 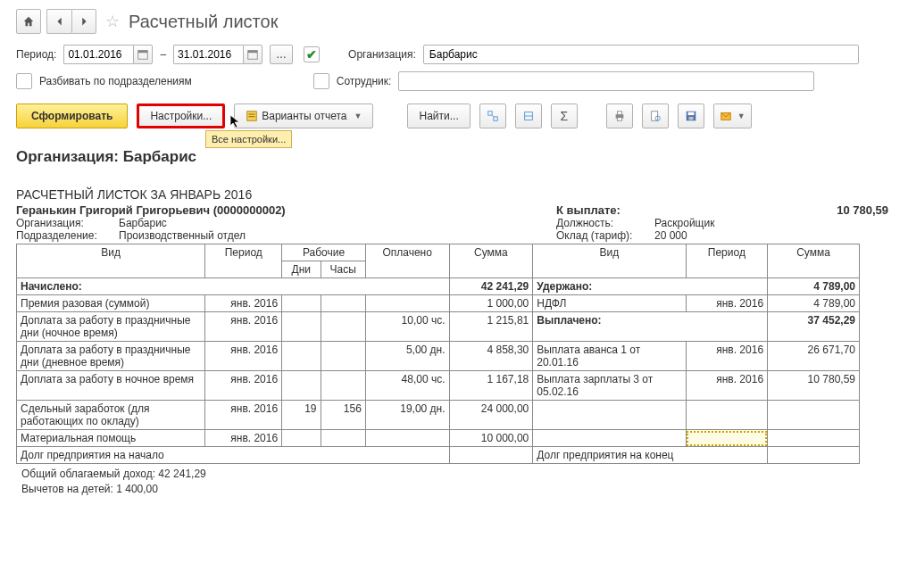 I want to click on find-button: Найти..., so click(x=438, y=116).